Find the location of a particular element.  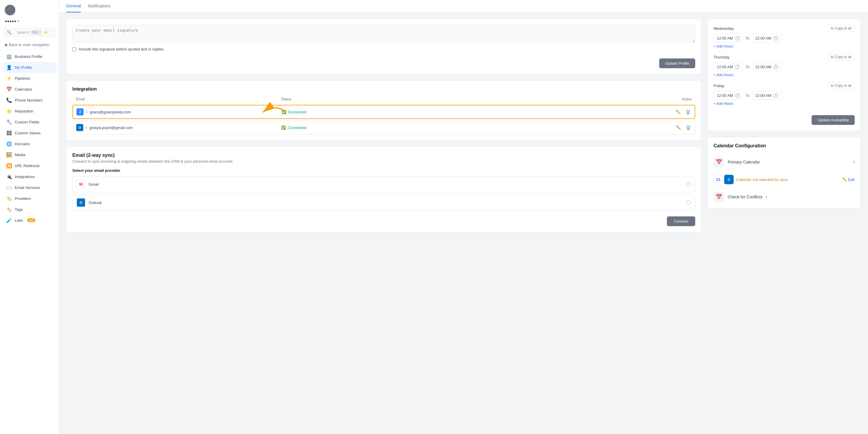

cal-not-selected: Calendar not selected for sync is located at coordinates (788, 180).